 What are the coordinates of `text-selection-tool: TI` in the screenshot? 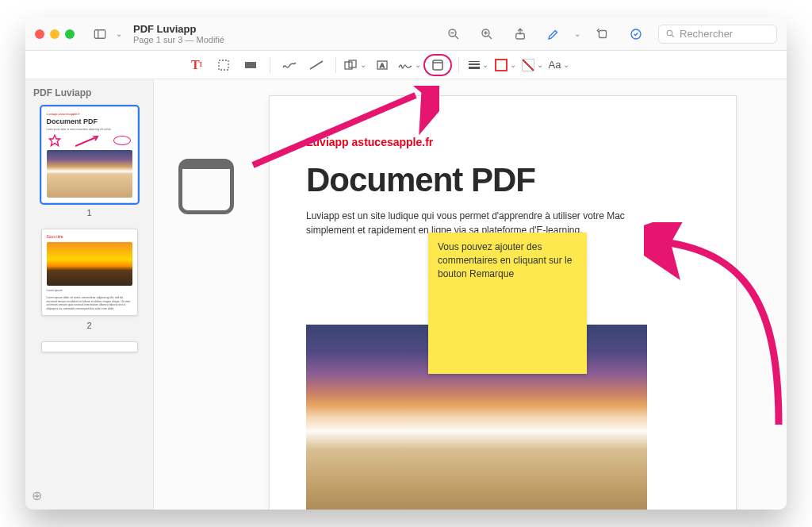 It's located at (197, 65).